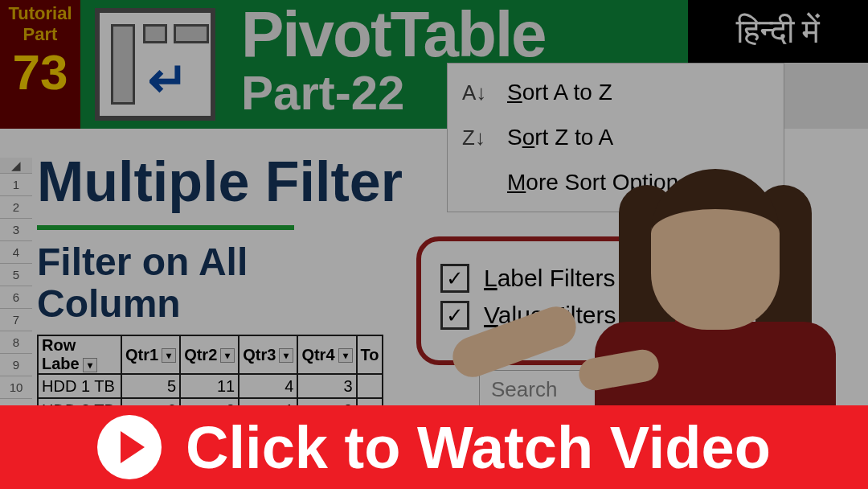 The height and width of the screenshot is (489, 868). I want to click on row-num: 8, so click(16, 343).